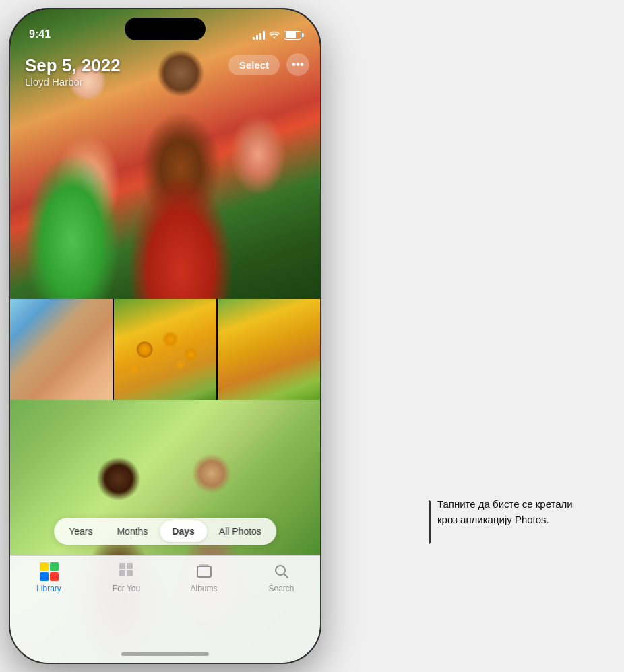  What do you see at coordinates (269, 65) in the screenshot?
I see `action-buttons: Select •••` at bounding box center [269, 65].